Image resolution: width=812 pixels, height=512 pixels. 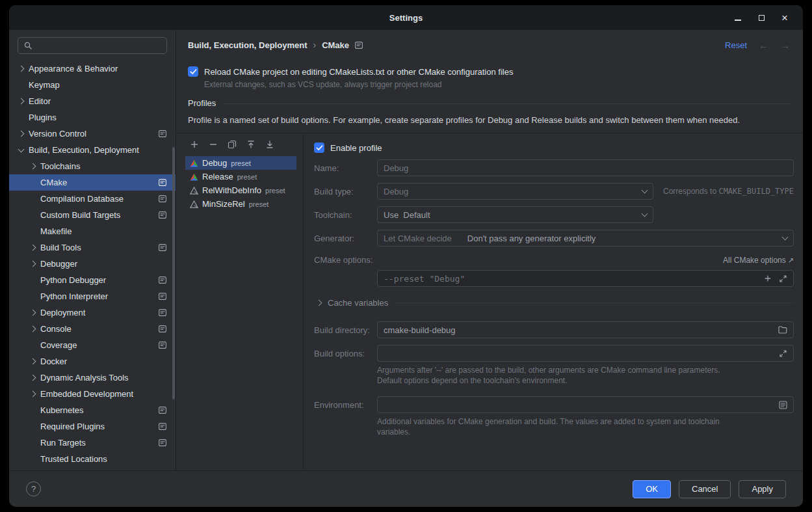 What do you see at coordinates (92, 150) in the screenshot?
I see `sidebar-item-build-execution-deployment: Build, Execution, Deployment` at bounding box center [92, 150].